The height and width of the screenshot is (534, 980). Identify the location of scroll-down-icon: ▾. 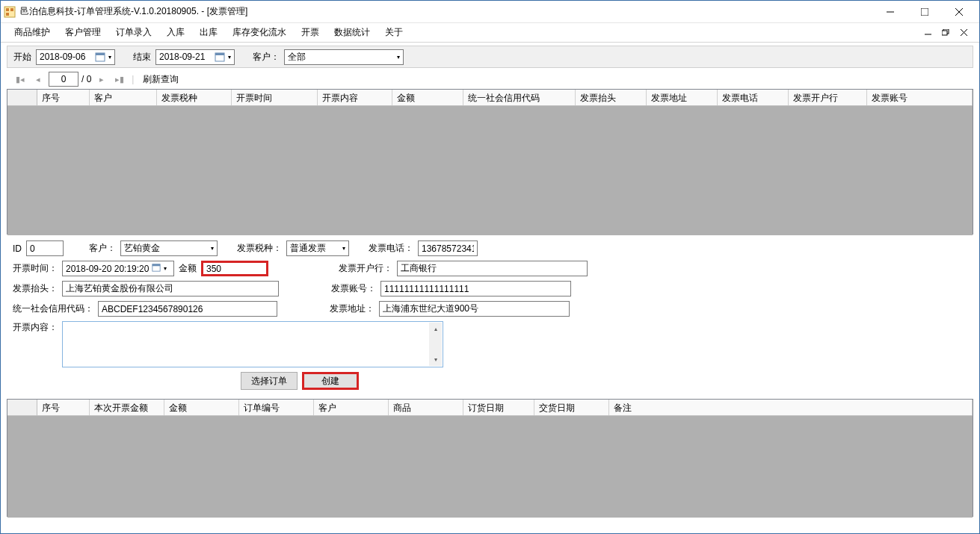
(435, 360).